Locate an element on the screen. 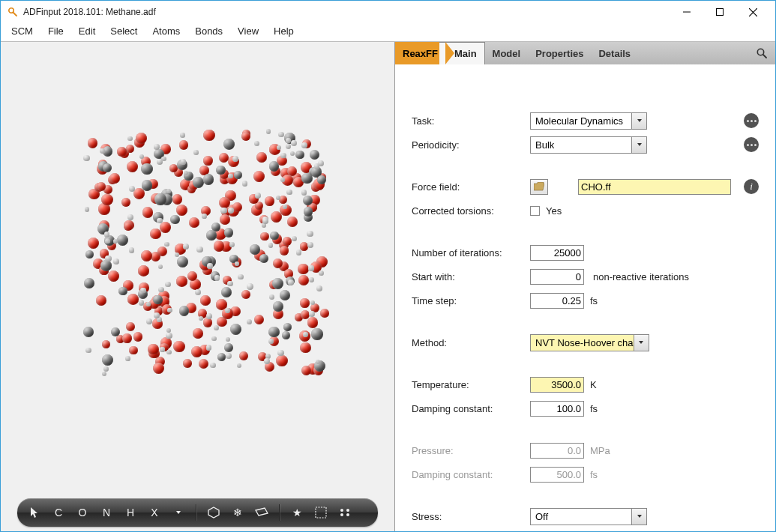 The height and width of the screenshot is (532, 776). menu-bonds: Bonds is located at coordinates (208, 31).